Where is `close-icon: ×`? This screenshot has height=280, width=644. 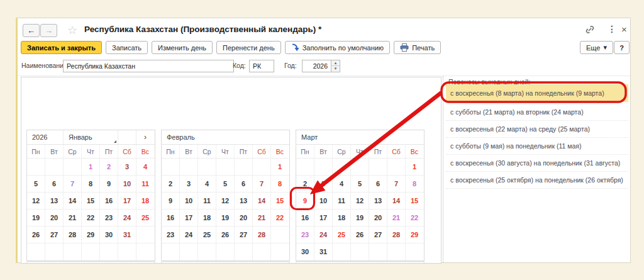
close-icon: × is located at coordinates (624, 29).